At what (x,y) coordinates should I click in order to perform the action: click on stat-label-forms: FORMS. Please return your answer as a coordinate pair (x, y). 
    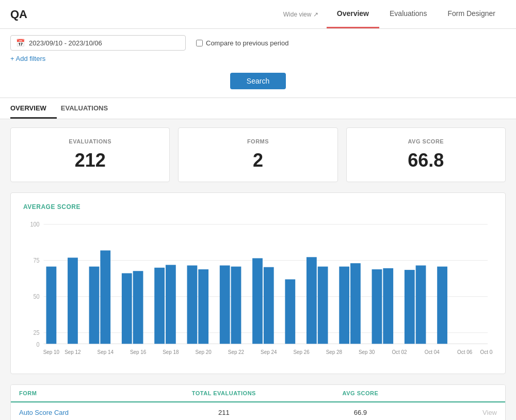
    Looking at the image, I should click on (258, 141).